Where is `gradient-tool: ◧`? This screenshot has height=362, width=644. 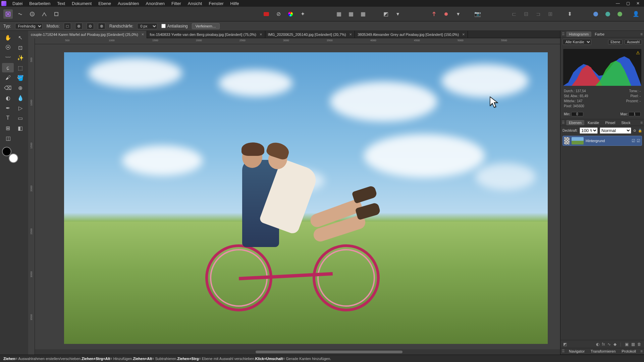
gradient-tool: ◧ is located at coordinates (20, 128).